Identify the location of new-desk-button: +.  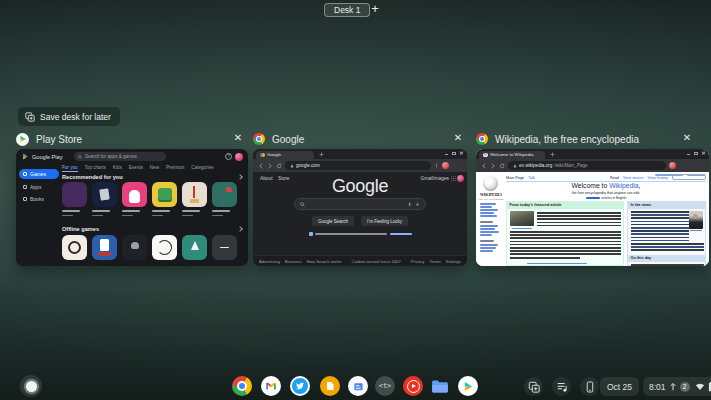
(375, 9).